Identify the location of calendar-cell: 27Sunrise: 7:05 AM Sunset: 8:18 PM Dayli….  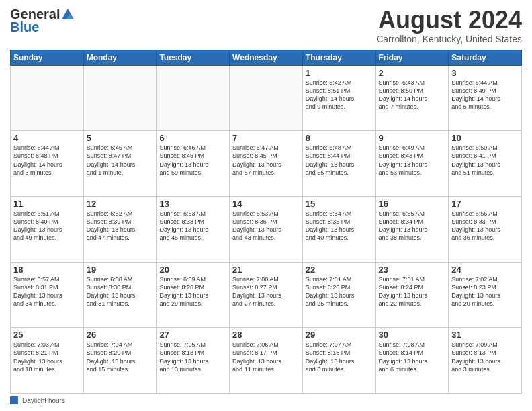
(193, 361).